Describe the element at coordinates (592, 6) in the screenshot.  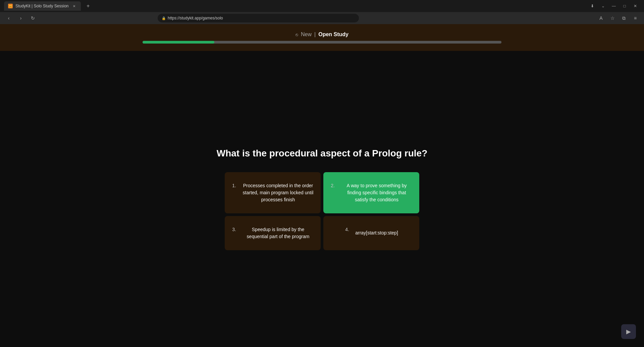
I see `download-button: ⬇` at that location.